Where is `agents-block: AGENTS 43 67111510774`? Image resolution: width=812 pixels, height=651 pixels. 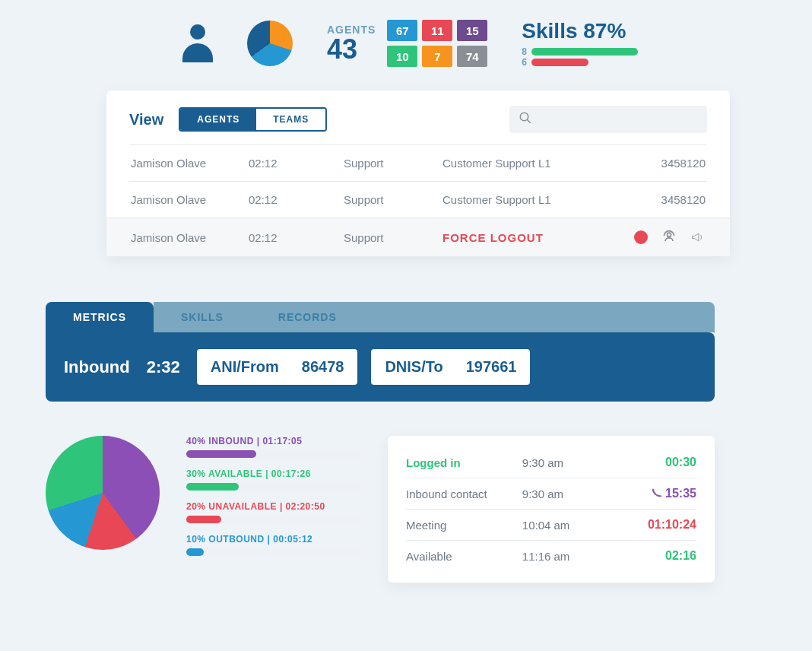 agents-block: AGENTS 43 67111510774 is located at coordinates (408, 43).